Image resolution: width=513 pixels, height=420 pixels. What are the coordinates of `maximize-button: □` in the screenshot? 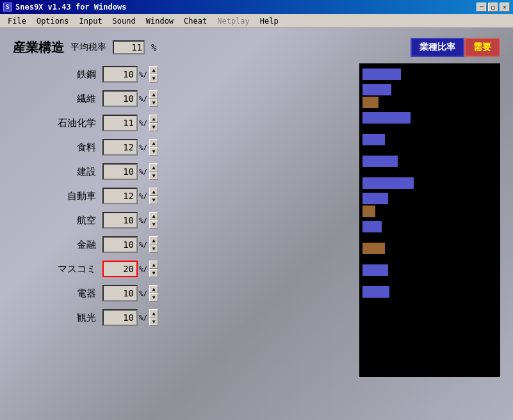 It's located at (493, 7).